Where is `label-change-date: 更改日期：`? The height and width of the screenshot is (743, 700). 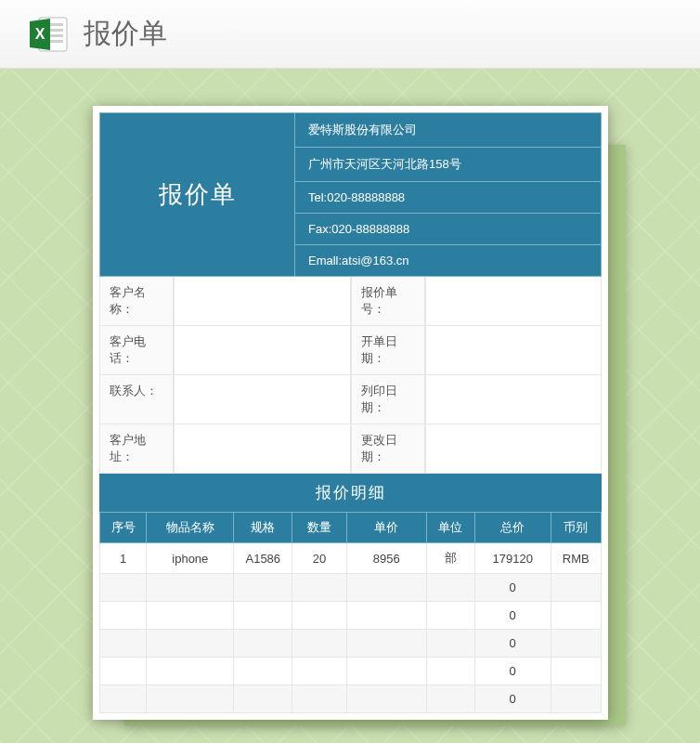
label-change-date: 更改日期： is located at coordinates (388, 450).